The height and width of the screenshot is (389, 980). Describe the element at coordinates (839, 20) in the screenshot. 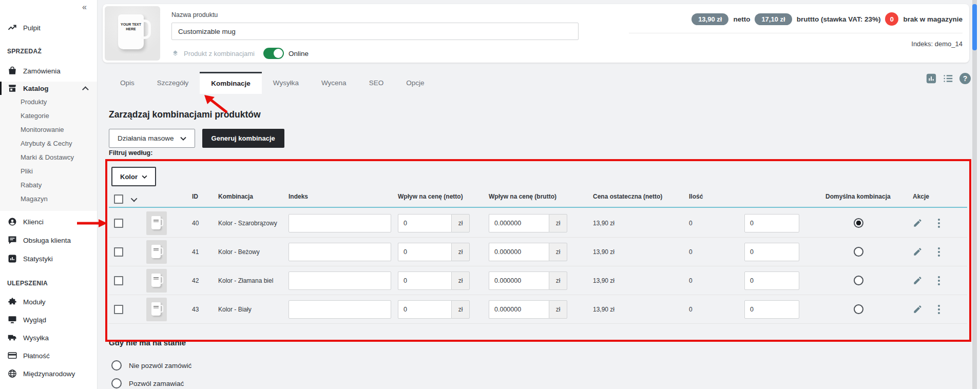

I see `gross-price-label: bruttto (stawka VAT: 23%)` at that location.